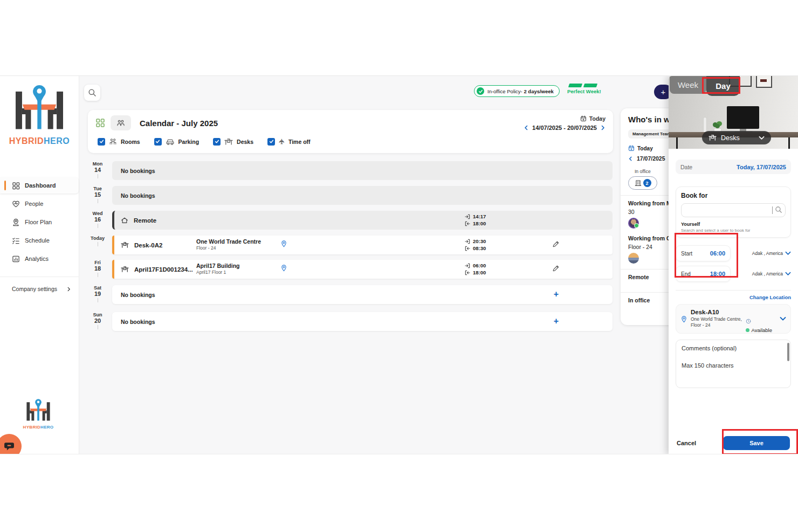  What do you see at coordinates (583, 85) in the screenshot?
I see `perfect-week-bars` at bounding box center [583, 85].